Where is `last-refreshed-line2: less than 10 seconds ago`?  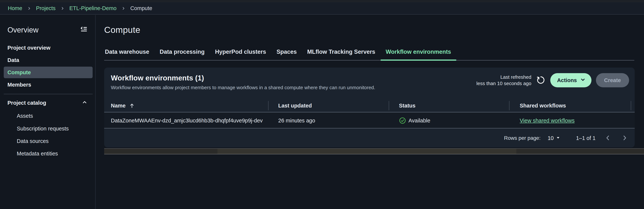
last-refreshed-line2: less than 10 seconds ago is located at coordinates (504, 84).